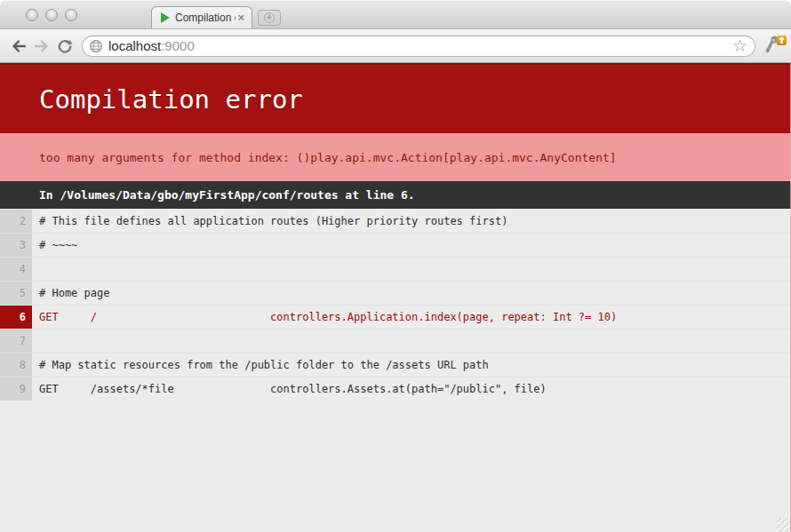 This screenshot has height=532, width=791. What do you see at coordinates (19, 46) in the screenshot?
I see `back-arrow-icon` at bounding box center [19, 46].